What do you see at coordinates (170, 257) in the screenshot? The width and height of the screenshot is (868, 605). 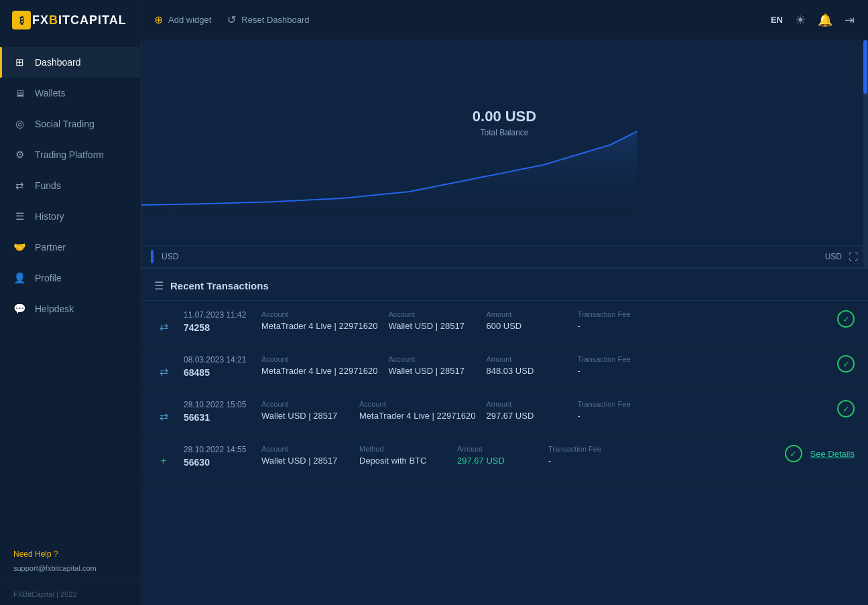 I see `chart-footer-left-label: USD` at bounding box center [170, 257].